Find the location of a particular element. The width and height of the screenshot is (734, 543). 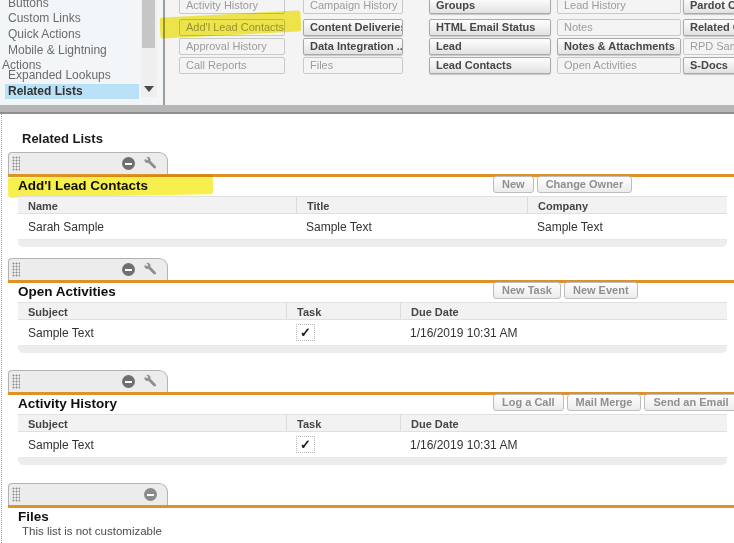

scrollbar-down-arrow-icon is located at coordinates (149, 89).